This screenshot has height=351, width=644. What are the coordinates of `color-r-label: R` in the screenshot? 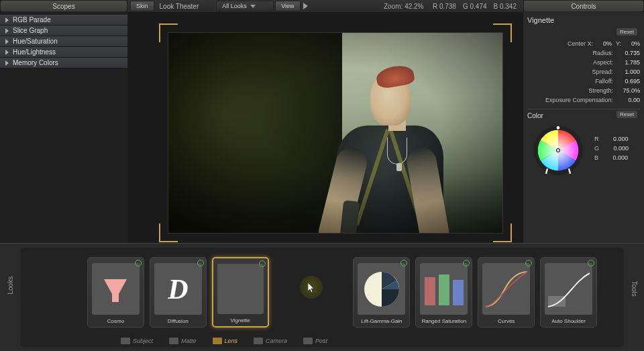 It's located at (597, 139).